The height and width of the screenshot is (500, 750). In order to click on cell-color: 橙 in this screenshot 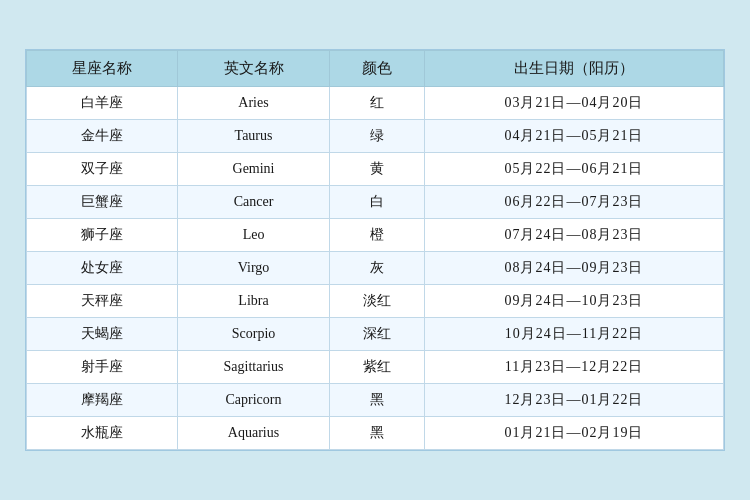, I will do `click(376, 236)`.